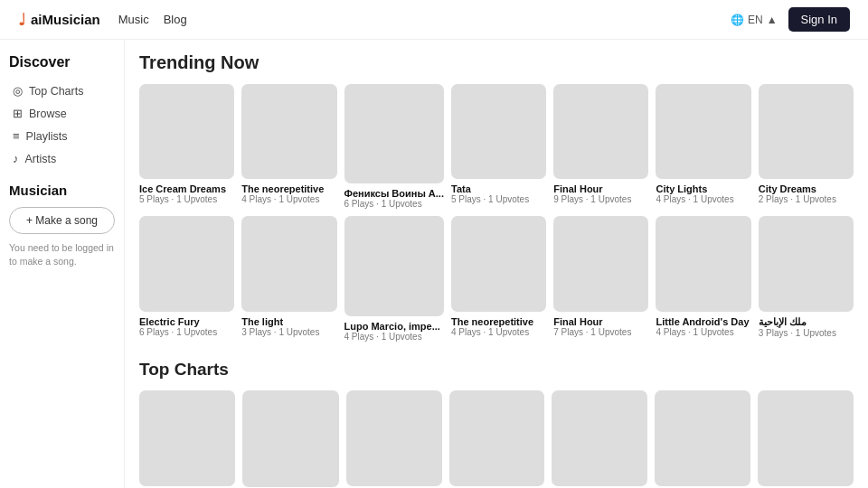 The height and width of the screenshot is (488, 868). I want to click on sidebar-item-label: Playlists, so click(47, 136).